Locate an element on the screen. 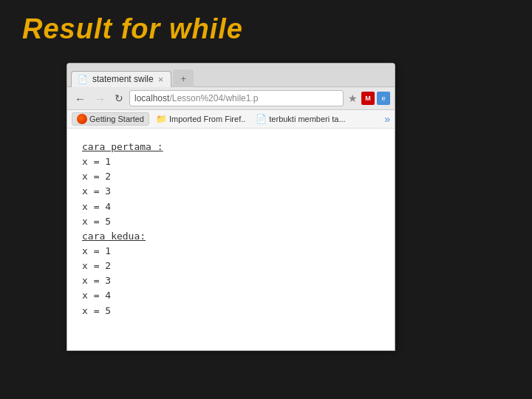 The width and height of the screenshot is (532, 399). tab-close-button: × is located at coordinates (161, 80).